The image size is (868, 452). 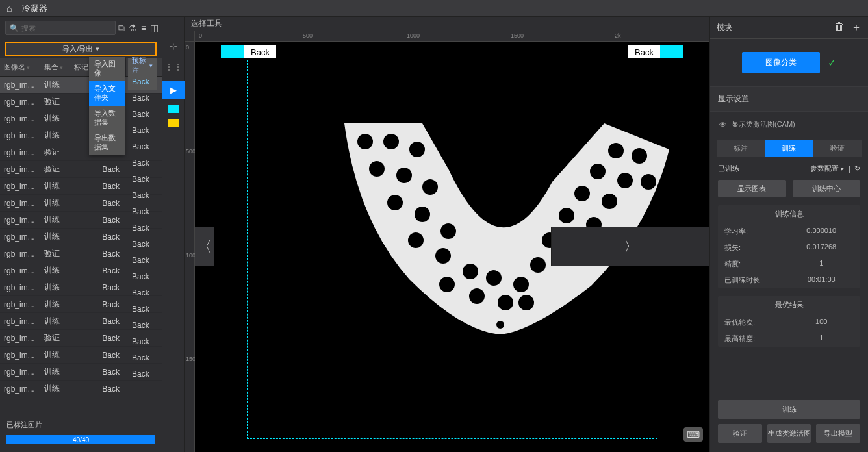 I want to click on info-value: 100, so click(x=822, y=322).